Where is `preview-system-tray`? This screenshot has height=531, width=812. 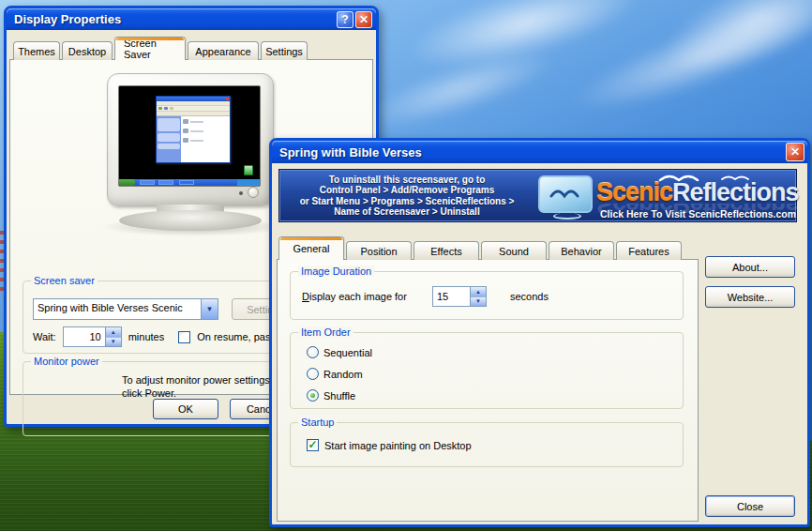
preview-system-tray is located at coordinates (248, 182).